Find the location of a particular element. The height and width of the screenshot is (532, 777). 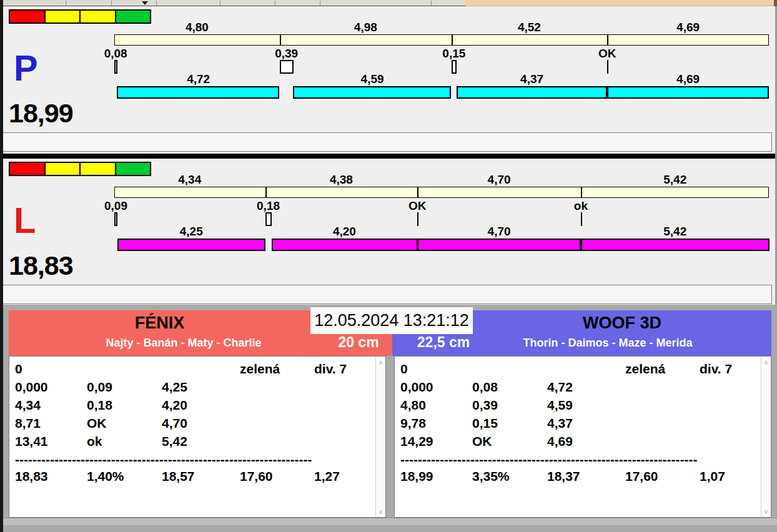

dog-time-label: 5,42 is located at coordinates (675, 231).